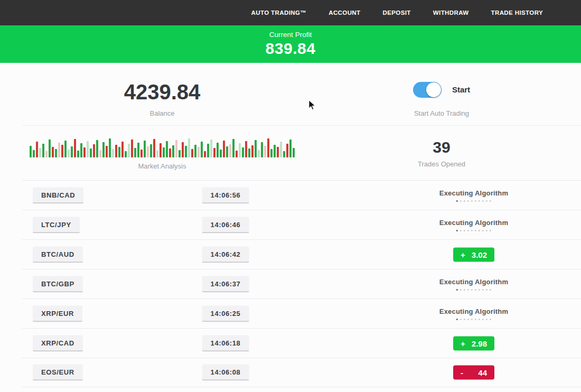 This screenshot has width=581, height=392. What do you see at coordinates (451, 13) in the screenshot?
I see `nav-item-withdraw: WITHDRAW` at bounding box center [451, 13].